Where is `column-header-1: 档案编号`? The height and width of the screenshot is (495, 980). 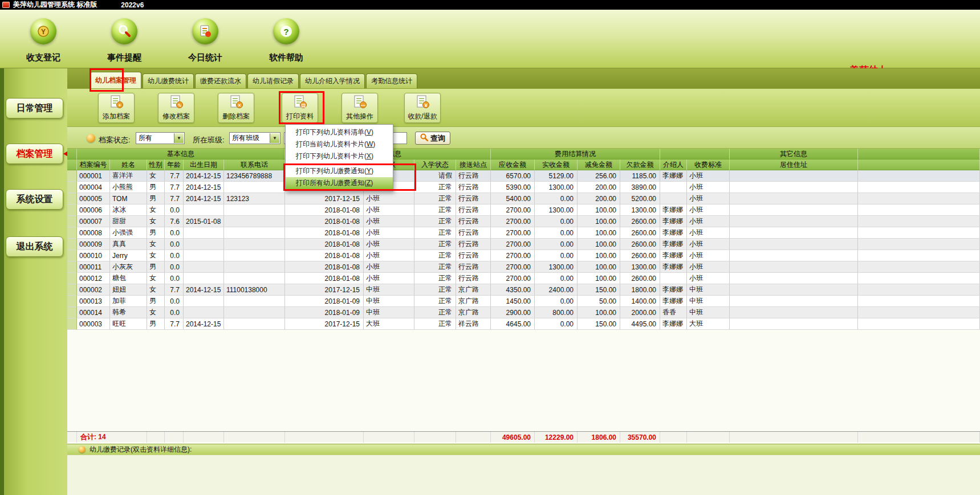
column-header-1: 档案编号 is located at coordinates (93, 165).